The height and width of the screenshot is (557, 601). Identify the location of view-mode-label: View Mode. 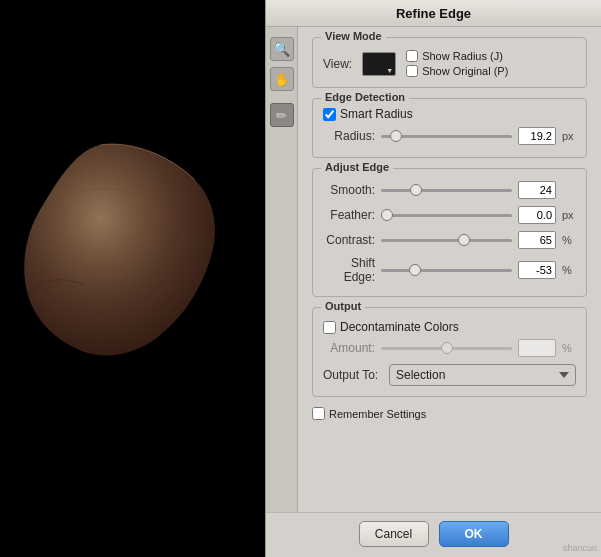
(354, 36).